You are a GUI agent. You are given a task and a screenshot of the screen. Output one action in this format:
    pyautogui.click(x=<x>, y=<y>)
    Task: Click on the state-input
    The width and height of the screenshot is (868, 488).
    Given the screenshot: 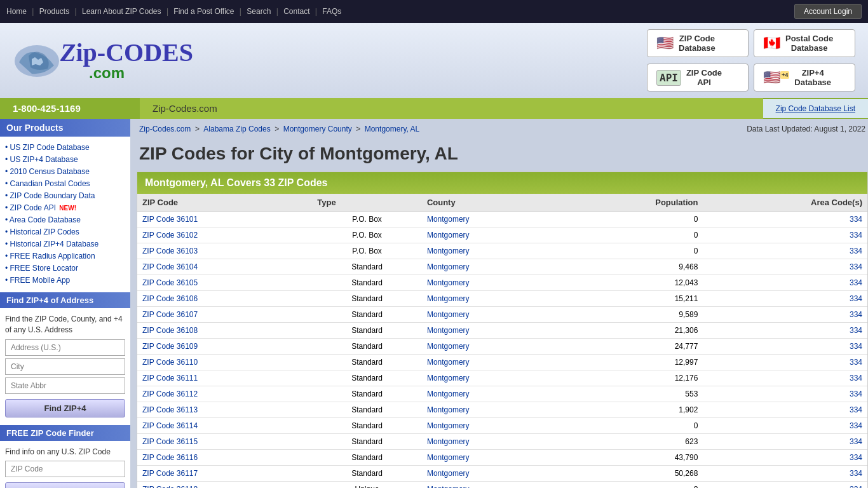 What is the action you would take?
    pyautogui.click(x=65, y=386)
    